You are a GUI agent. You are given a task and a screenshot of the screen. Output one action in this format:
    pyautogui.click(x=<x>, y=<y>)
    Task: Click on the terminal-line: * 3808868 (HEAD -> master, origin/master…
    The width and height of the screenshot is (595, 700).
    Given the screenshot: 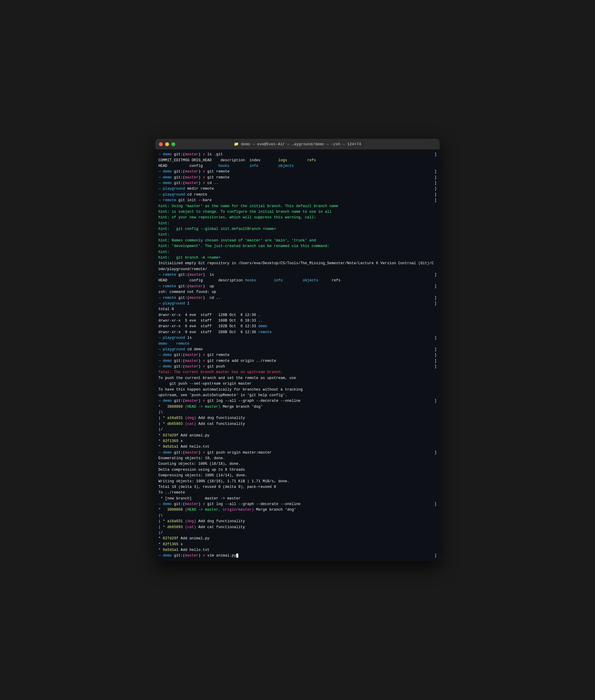 What is the action you would take?
    pyautogui.click(x=298, y=510)
    